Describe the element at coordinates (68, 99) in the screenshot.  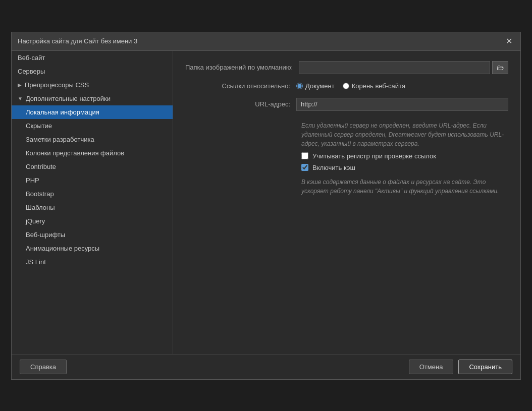
I see `sidebar-label-advanced-settings: Дополнительные настройки` at that location.